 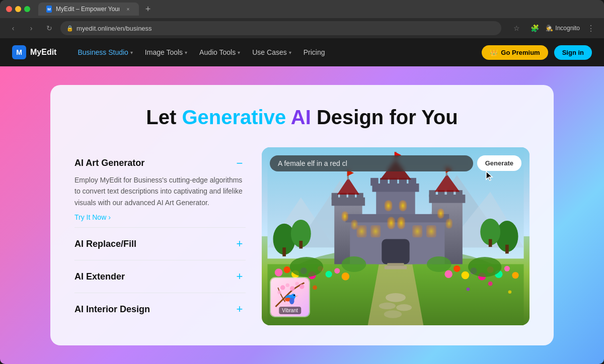 I want to click on tab-bar: M MyEdit – Empower Your Mar... × +, so click(x=318, y=9).